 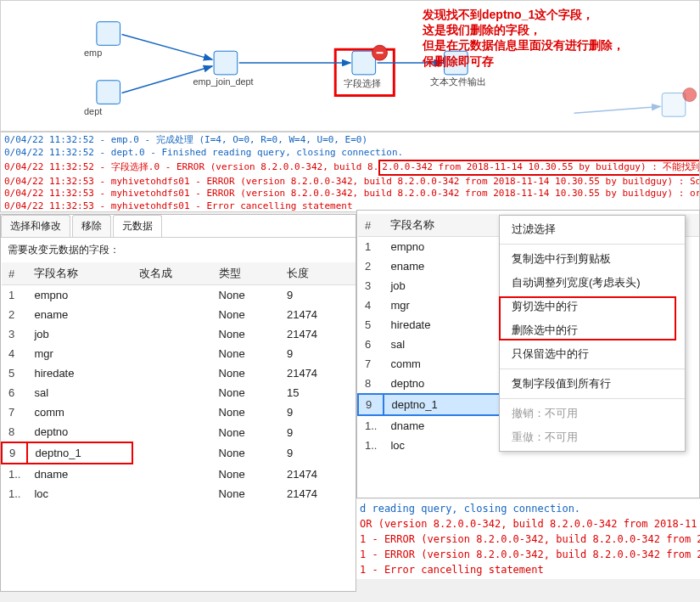 What do you see at coordinates (178, 474) in the screenshot?
I see `table-row: 1..dnameNone21474` at bounding box center [178, 474].